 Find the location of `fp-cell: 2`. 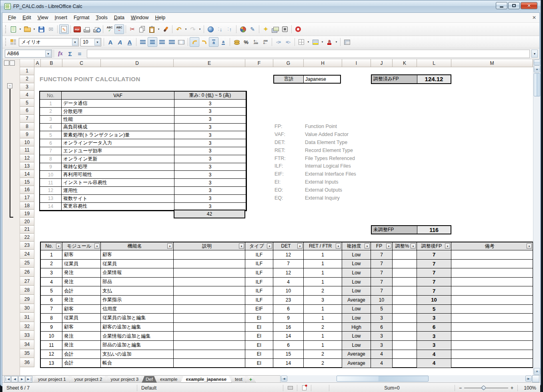

fp-cell: 2 is located at coordinates (323, 354).